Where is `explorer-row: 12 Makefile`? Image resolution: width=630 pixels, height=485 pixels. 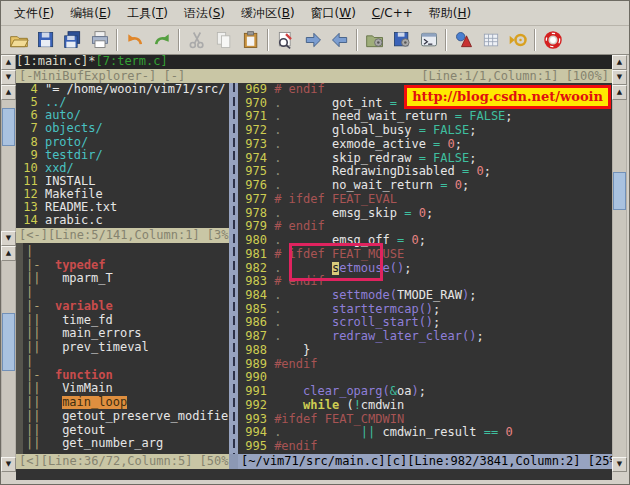 explorer-row: 12 Makefile is located at coordinates (122, 194).